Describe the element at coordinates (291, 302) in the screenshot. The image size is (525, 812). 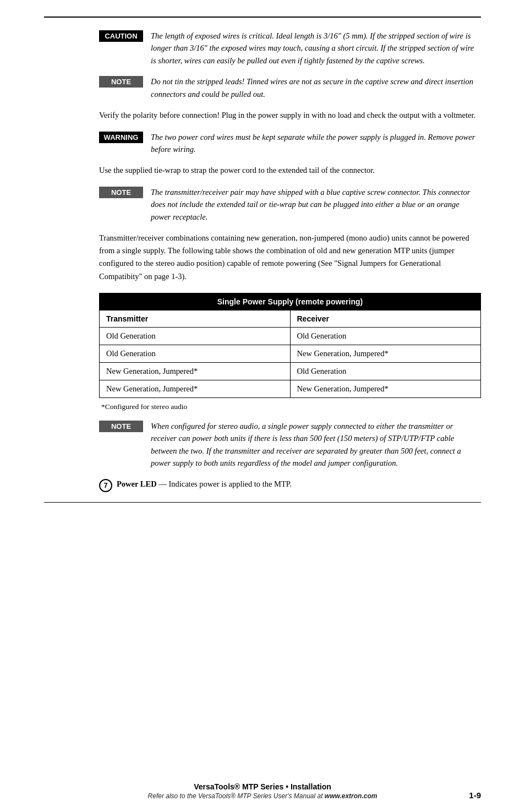
I see `table-header-row: Single Power Supply (remote powering)` at that location.